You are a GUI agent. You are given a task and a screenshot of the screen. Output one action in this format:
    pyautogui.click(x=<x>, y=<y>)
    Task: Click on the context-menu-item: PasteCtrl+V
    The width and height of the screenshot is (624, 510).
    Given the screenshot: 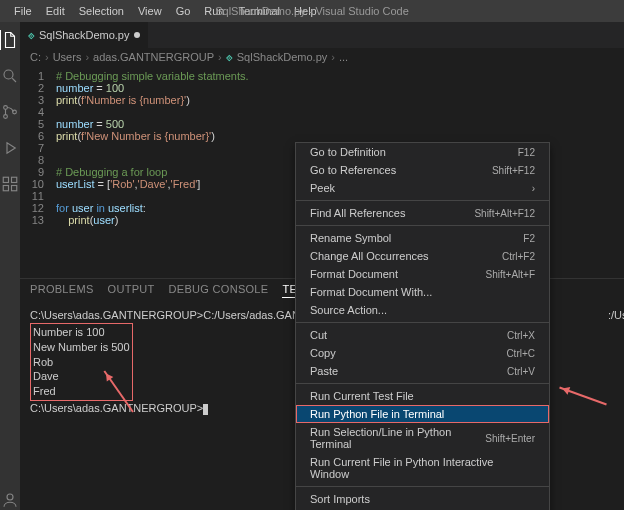 What is the action you would take?
    pyautogui.click(x=422, y=371)
    